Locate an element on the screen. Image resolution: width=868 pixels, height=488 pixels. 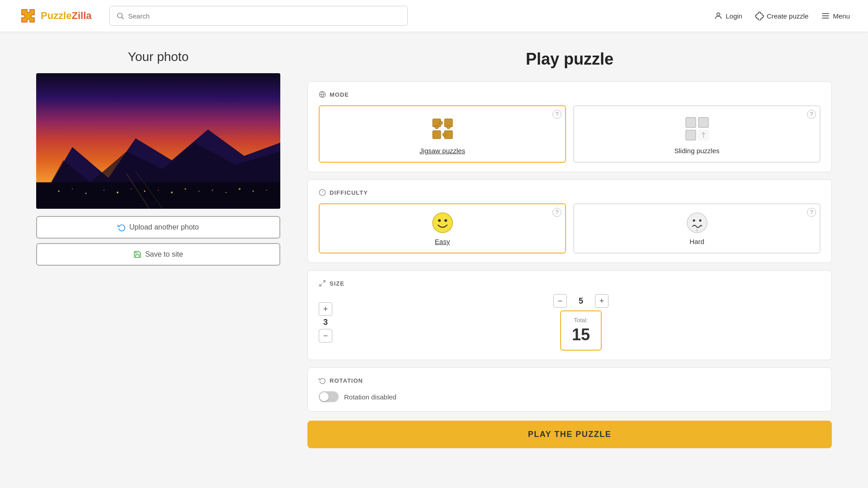
sliding-help-icon: ? is located at coordinates (811, 114).